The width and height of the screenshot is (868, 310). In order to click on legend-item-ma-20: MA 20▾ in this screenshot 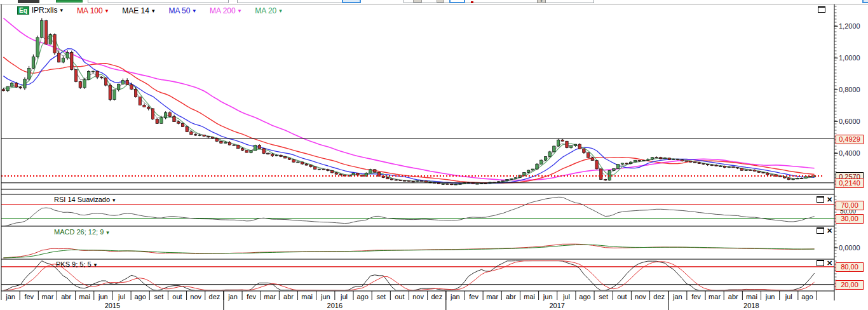, I will do `click(268, 11)`.